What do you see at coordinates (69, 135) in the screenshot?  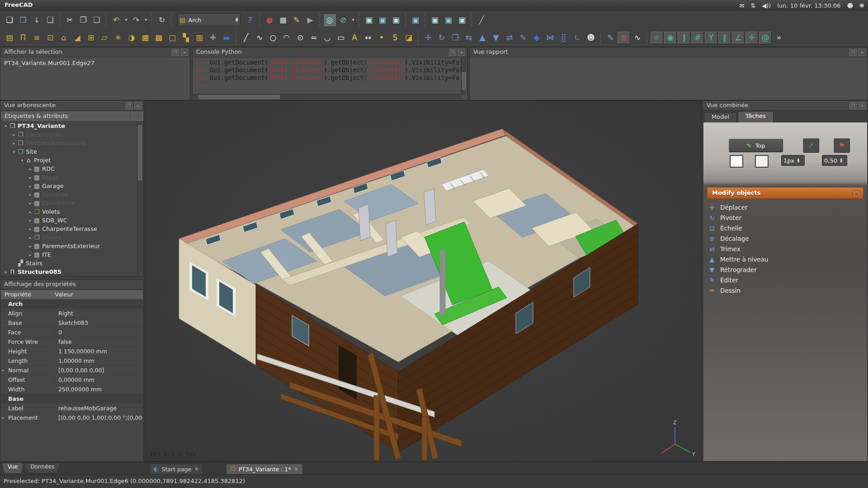 I see `tree-item: ▸❒Construction` at bounding box center [69, 135].